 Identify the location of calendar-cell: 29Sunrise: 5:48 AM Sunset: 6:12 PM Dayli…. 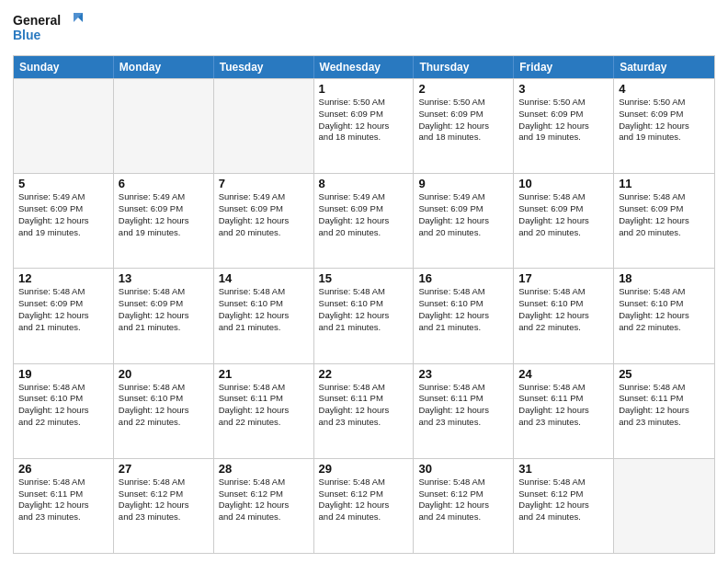
(364, 506).